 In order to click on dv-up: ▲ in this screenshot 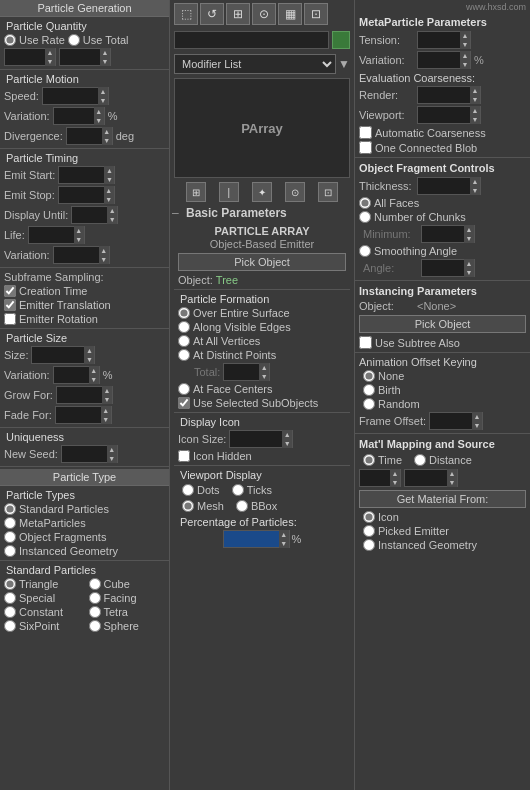, I will do `click(452, 474)`.